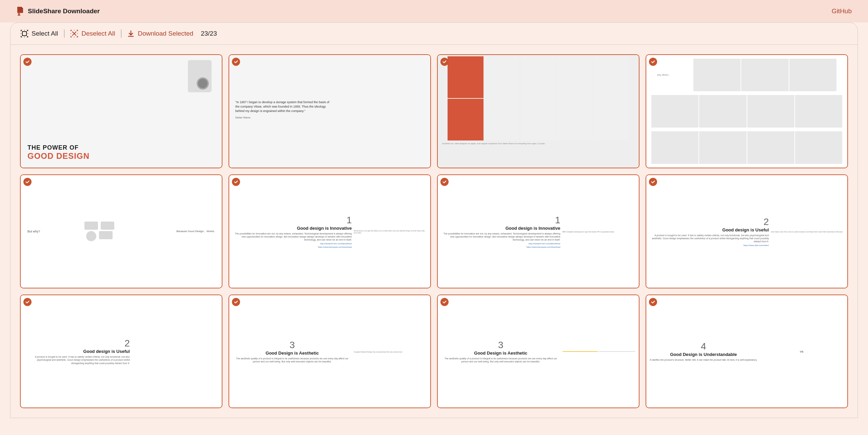 This screenshot has width=868, height=435. What do you see at coordinates (34, 231) in the screenshot?
I see `slide-text: But why?` at bounding box center [34, 231].